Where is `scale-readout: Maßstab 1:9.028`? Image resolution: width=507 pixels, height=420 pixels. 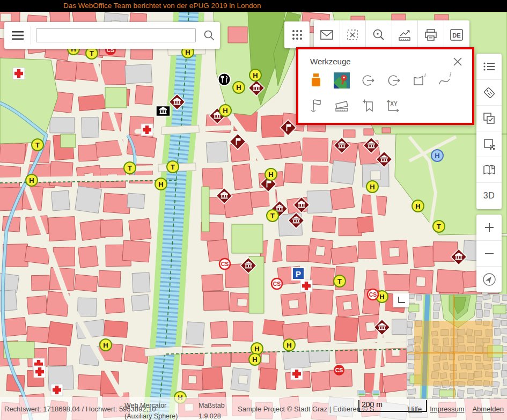
scale-readout: Maßstab 1:9.028 is located at coordinates (211, 410).